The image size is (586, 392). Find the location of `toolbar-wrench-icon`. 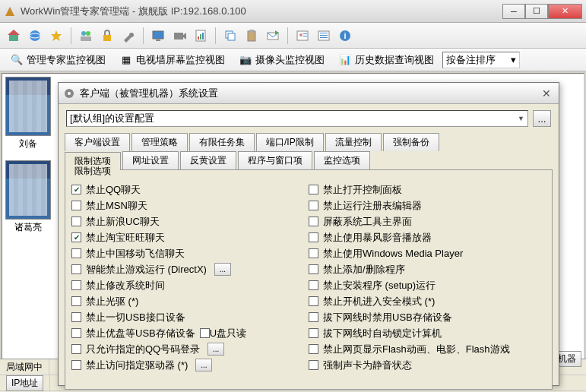

toolbar-wrench-icon is located at coordinates (128, 36).